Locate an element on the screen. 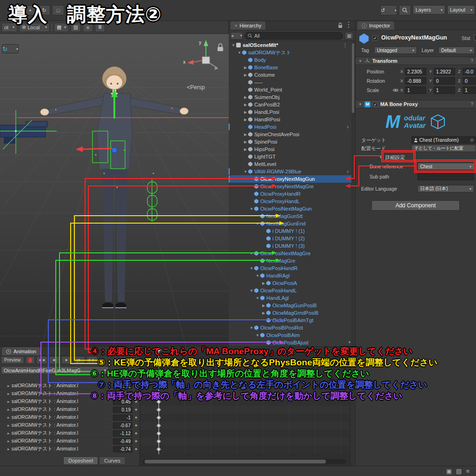 The width and height of the screenshot is (476, 476). hierarchy-row-oicwmaggunposib: ▶OicwMagGunPosiB is located at coordinates (290, 305).